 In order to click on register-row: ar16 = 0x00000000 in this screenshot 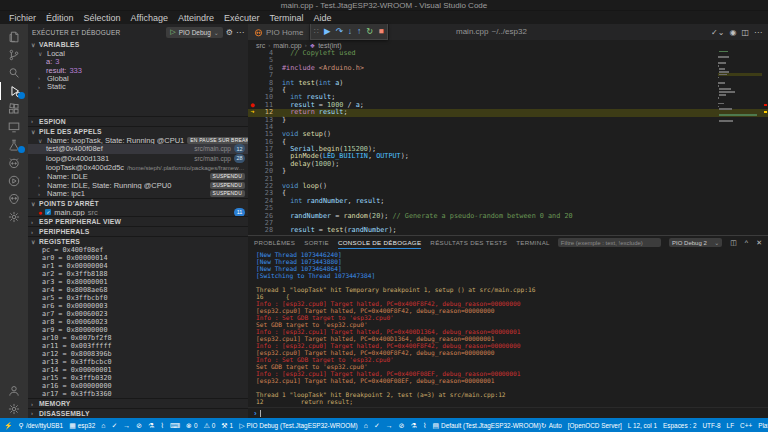, I will do `click(138, 386)`.